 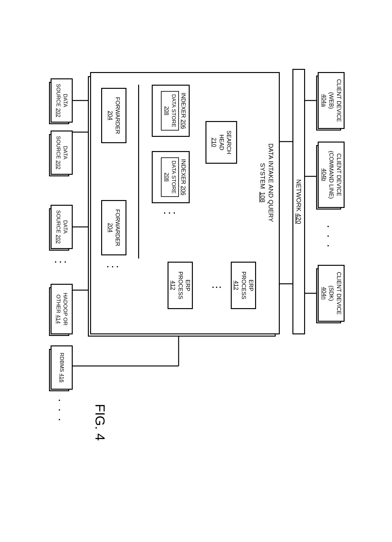 I want to click on ref: 420, so click(x=299, y=219).